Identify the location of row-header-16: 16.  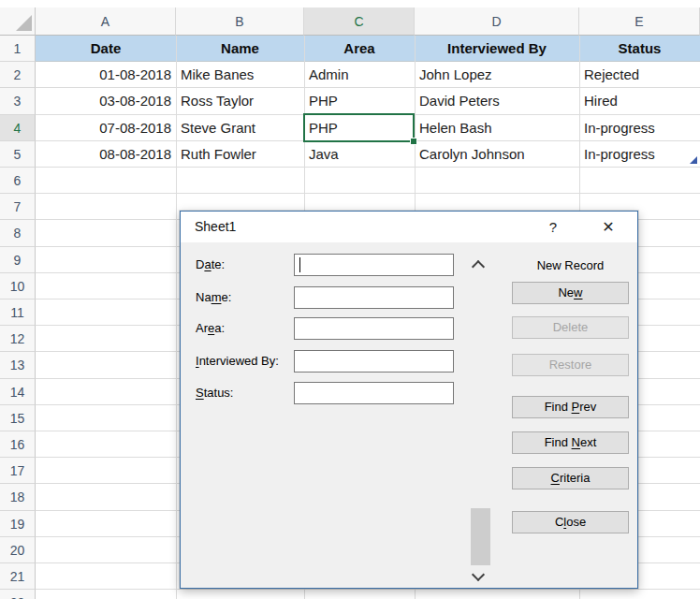
(18, 445).